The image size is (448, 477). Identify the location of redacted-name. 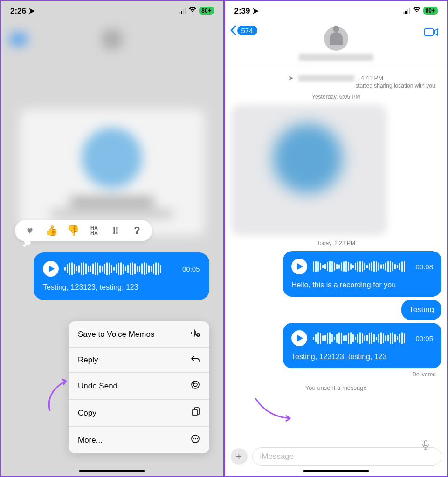
(326, 78).